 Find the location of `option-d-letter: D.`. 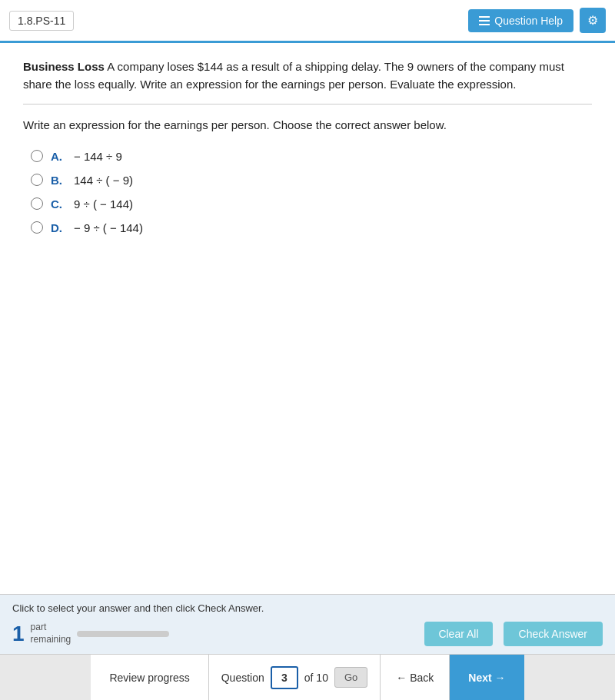

option-d-letter: D. is located at coordinates (58, 227).